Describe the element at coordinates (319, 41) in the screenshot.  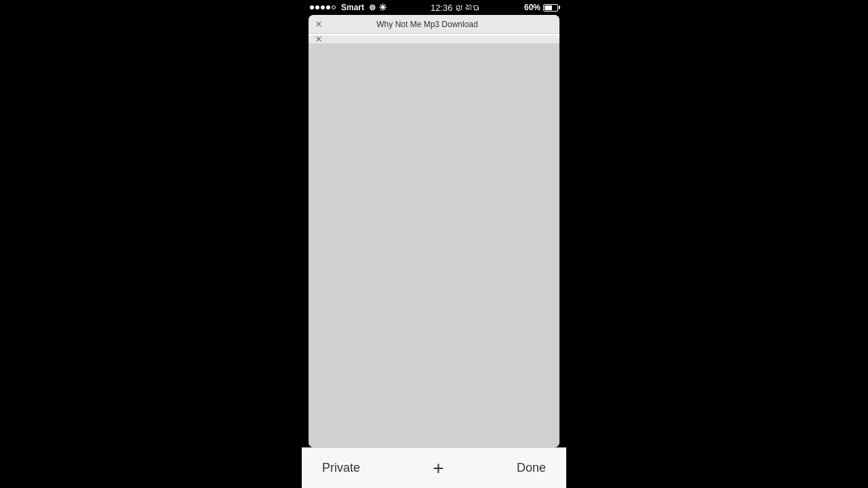
I see `front-tab-close-button: ×` at that location.